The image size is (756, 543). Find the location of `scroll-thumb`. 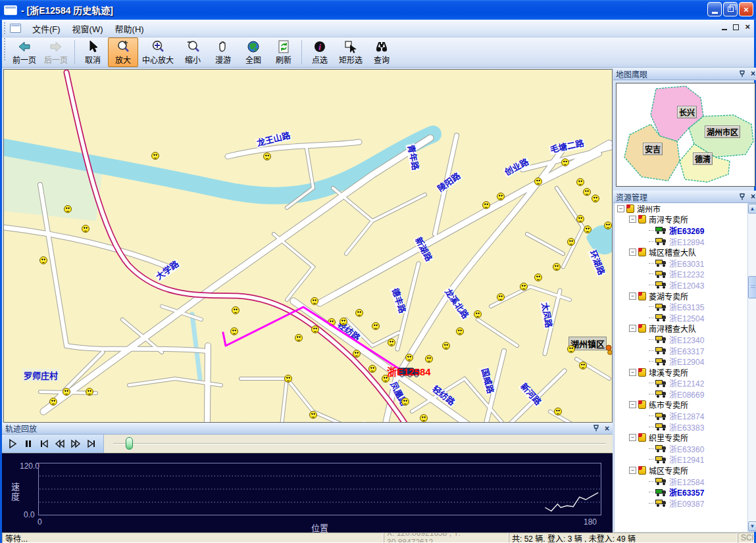

scroll-thumb is located at coordinates (752, 287).